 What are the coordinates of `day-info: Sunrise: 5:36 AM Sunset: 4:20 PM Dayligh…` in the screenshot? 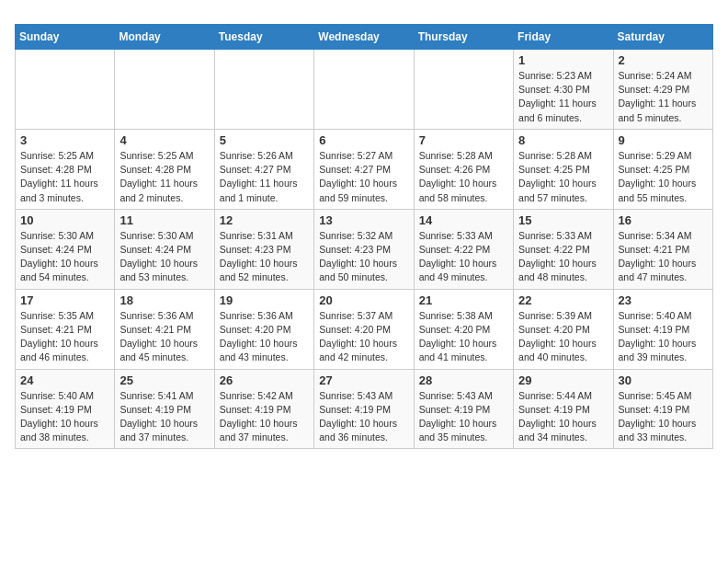 It's located at (265, 337).